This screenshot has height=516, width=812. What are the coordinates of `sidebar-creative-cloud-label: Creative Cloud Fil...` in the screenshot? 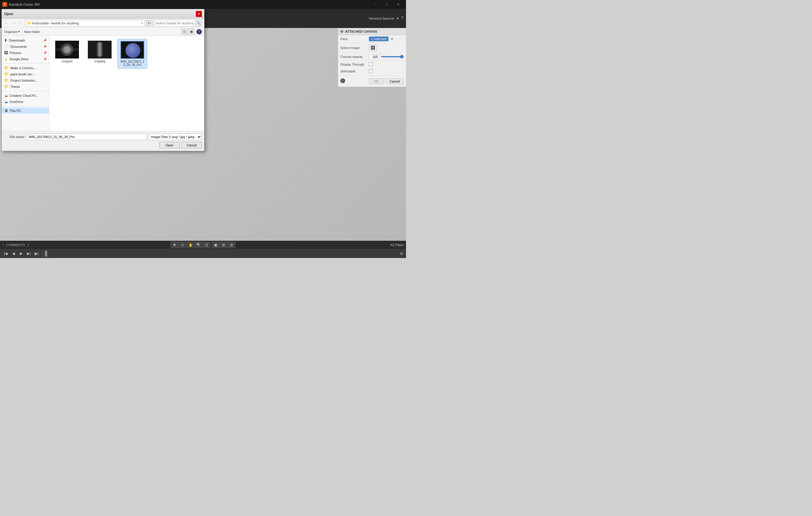 It's located at (24, 96).